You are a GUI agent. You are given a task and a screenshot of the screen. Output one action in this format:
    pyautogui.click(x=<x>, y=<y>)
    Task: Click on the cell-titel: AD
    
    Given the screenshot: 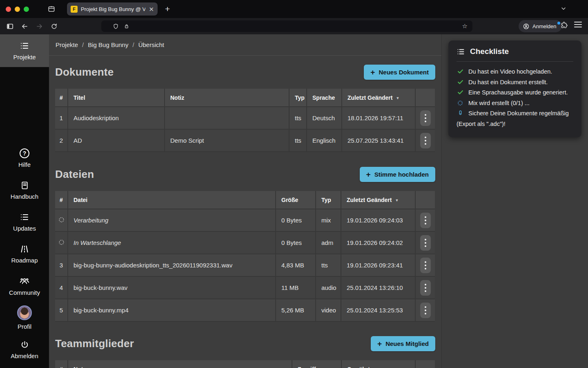 What is the action you would take?
    pyautogui.click(x=117, y=141)
    